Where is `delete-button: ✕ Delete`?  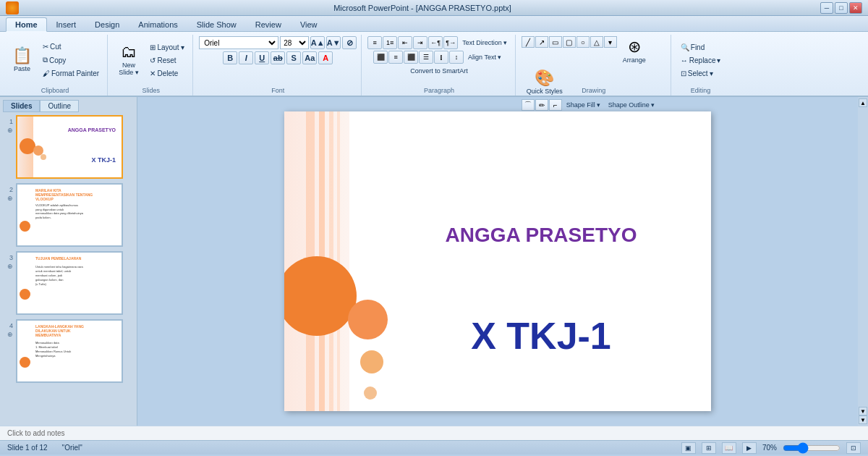 delete-button: ✕ Delete is located at coordinates (168, 74).